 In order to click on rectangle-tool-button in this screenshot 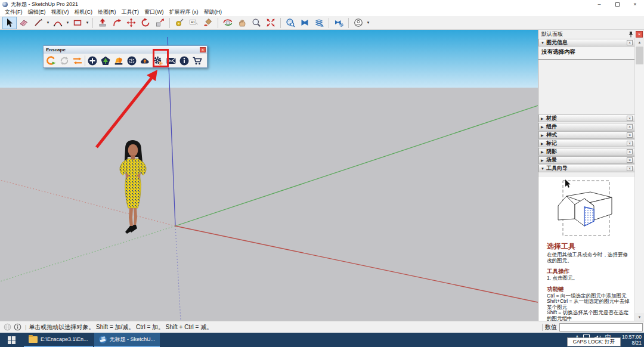, I will do `click(78, 23)`.